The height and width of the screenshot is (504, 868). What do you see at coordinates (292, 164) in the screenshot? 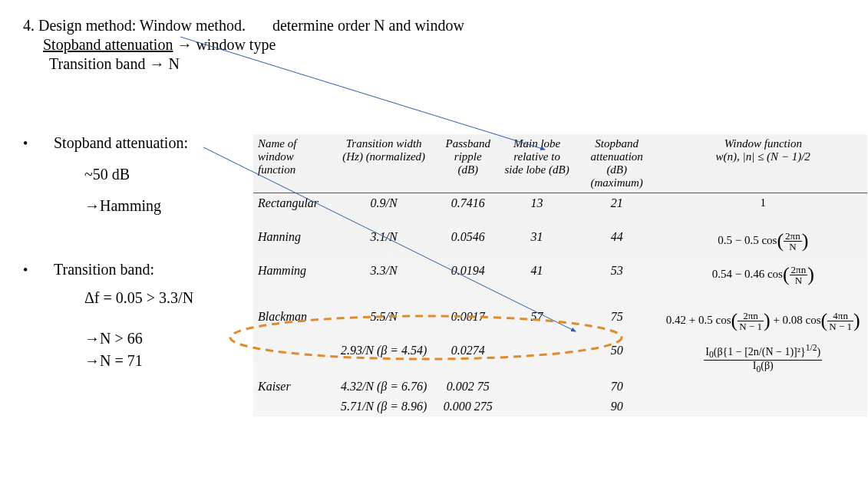
I see `th-name: Name ofwindowfunction` at bounding box center [292, 164].